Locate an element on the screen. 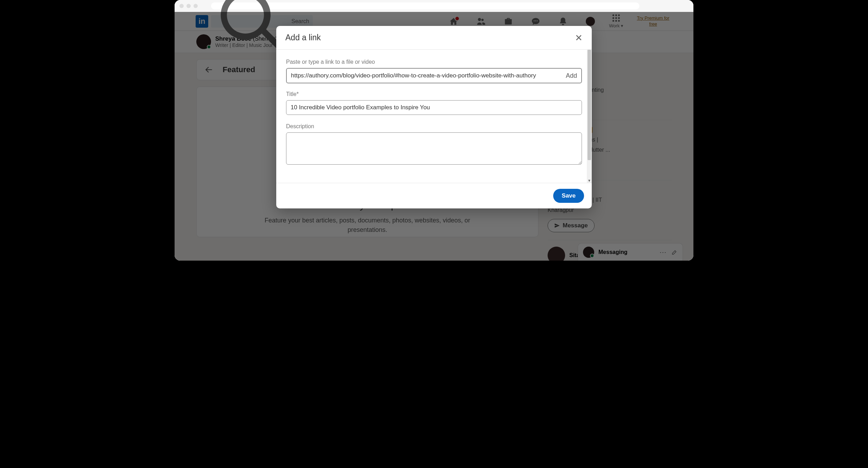 The height and width of the screenshot is (468, 868). link-field-label: Paste or type a link to a file or video is located at coordinates (434, 62).